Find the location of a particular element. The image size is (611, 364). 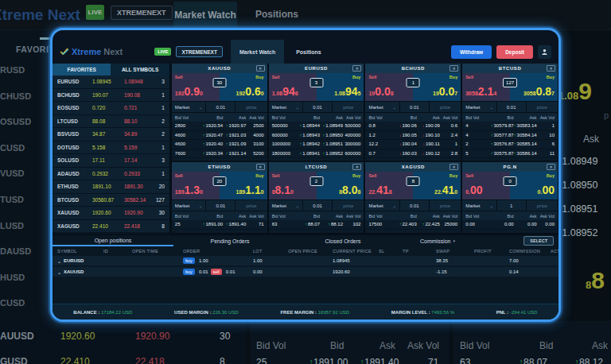

user-avatar-button is located at coordinates (544, 52).